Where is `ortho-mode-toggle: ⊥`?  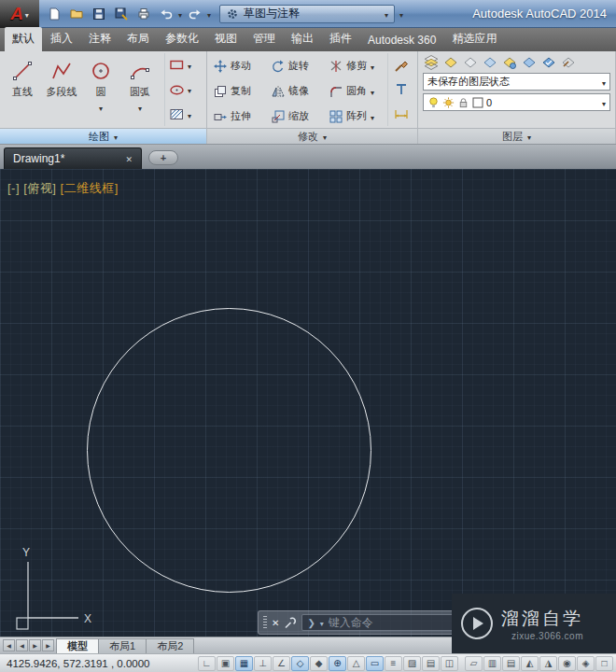 ortho-mode-toggle: ⊥ is located at coordinates (263, 664).